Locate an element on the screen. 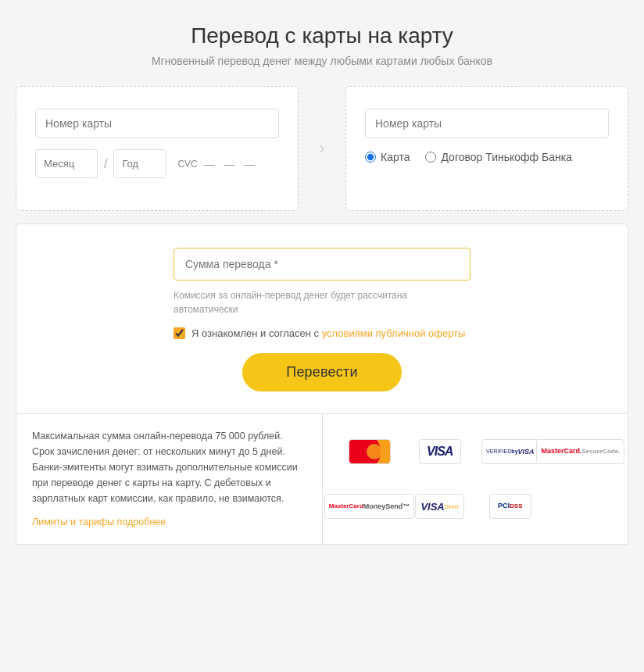 Image resolution: width=644 pixels, height=672 pixels. info-line3: Банки-эмитенты могут взимать дополнитель… is located at coordinates (165, 483).